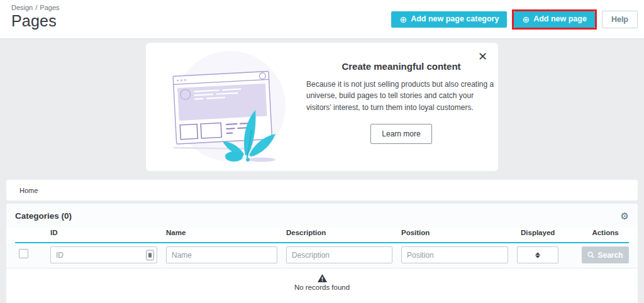 The height and width of the screenshot is (303, 644). What do you see at coordinates (538, 255) in the screenshot?
I see `select-arrows-icon` at bounding box center [538, 255].